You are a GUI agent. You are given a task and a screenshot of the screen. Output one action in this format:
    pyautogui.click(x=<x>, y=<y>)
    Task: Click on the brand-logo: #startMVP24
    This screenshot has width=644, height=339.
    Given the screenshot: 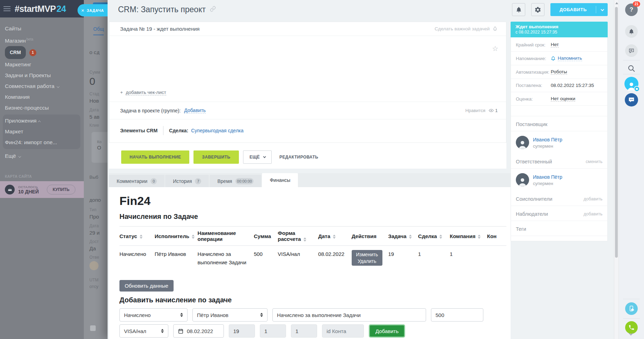 What is the action you would take?
    pyautogui.click(x=41, y=9)
    